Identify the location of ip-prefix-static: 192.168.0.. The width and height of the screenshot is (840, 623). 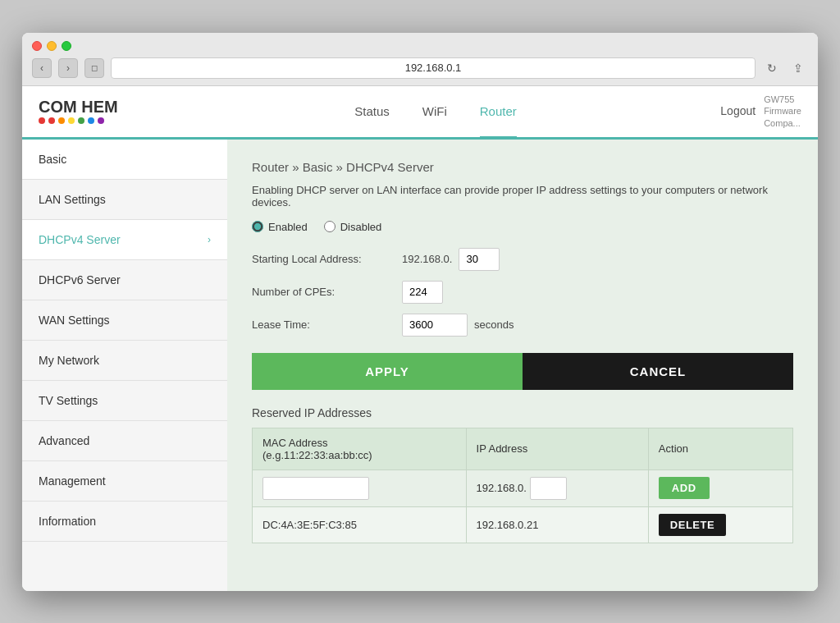
(502, 488).